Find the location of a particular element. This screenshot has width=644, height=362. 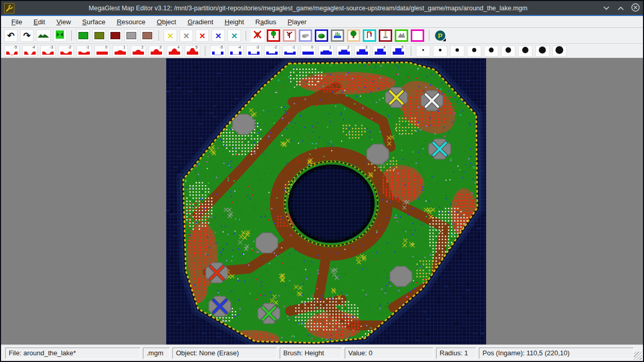

resource-gold-icon: ✕ is located at coordinates (170, 36).